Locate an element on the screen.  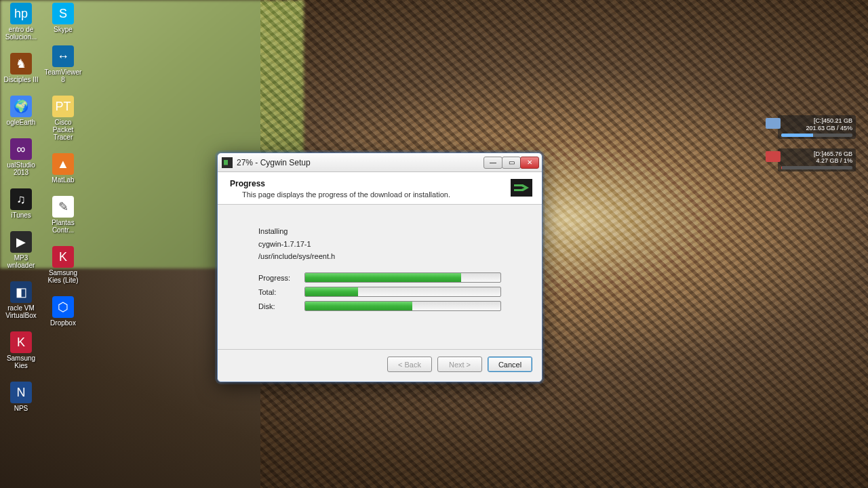
status-action: Installing is located at coordinates (380, 232).